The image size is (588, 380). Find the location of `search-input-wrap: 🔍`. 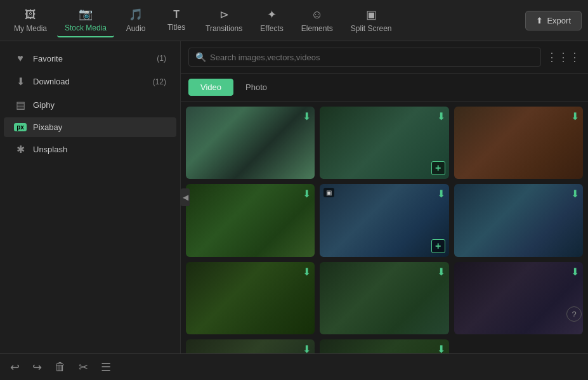

search-input-wrap: 🔍 is located at coordinates (365, 57).